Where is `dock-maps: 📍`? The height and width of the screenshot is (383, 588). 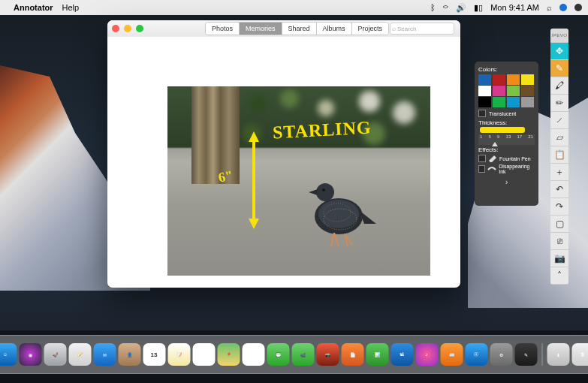
dock-maps: 📍 is located at coordinates (228, 354).